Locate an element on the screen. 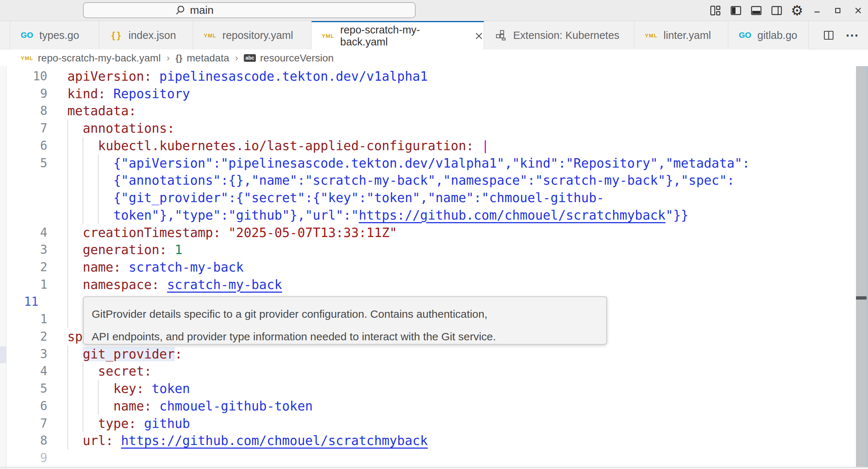 This screenshot has width=868, height=469. code-line: 1namespace: scratch-my-back is located at coordinates (428, 285).